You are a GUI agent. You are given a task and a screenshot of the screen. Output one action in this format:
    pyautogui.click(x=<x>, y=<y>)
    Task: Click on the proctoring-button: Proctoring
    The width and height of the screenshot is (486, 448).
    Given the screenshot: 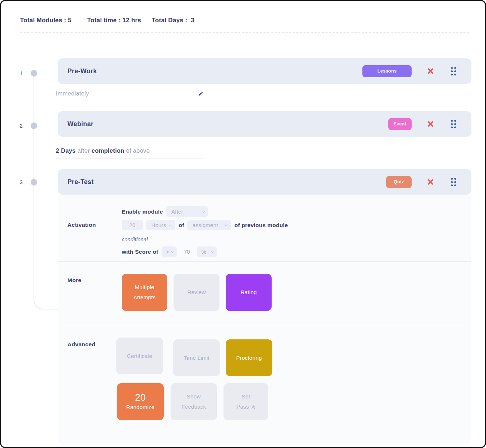 What is the action you would take?
    pyautogui.click(x=249, y=358)
    